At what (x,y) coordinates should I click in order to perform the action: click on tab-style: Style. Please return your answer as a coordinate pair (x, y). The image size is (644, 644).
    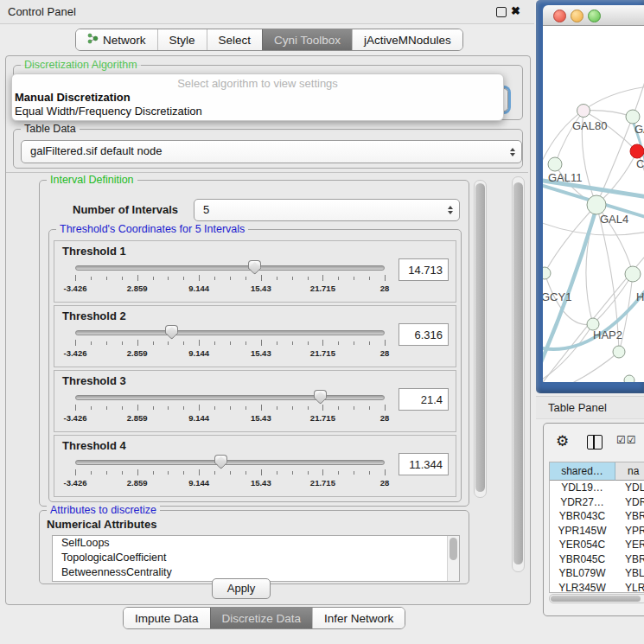
    Looking at the image, I should click on (182, 40).